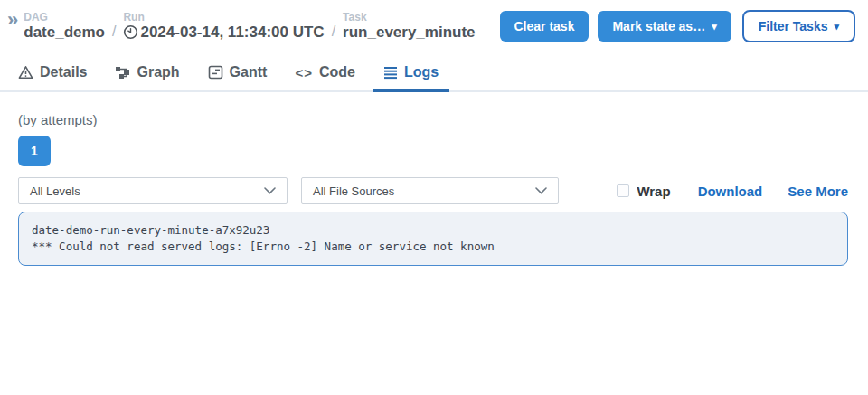  What do you see at coordinates (409, 33) in the screenshot?
I see `task-value: run_every_minute` at bounding box center [409, 33].